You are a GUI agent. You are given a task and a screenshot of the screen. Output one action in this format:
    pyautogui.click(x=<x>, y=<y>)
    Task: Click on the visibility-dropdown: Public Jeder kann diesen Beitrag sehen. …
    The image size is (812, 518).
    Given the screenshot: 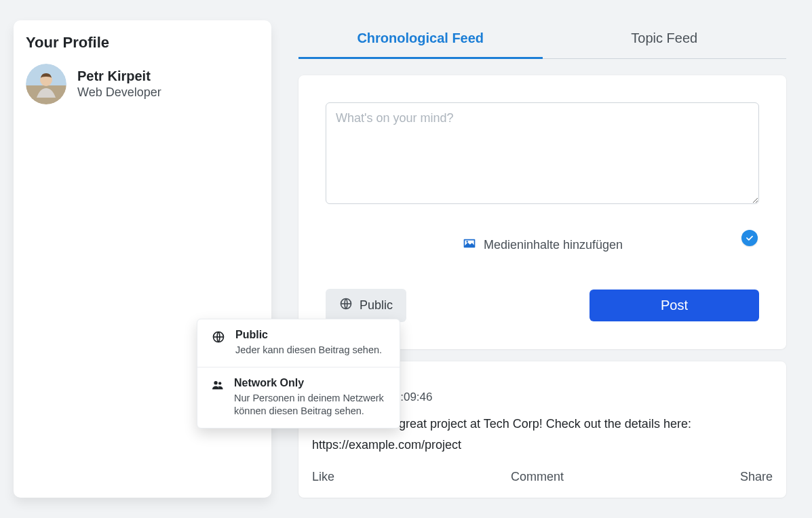 What is the action you would take?
    pyautogui.click(x=298, y=374)
    